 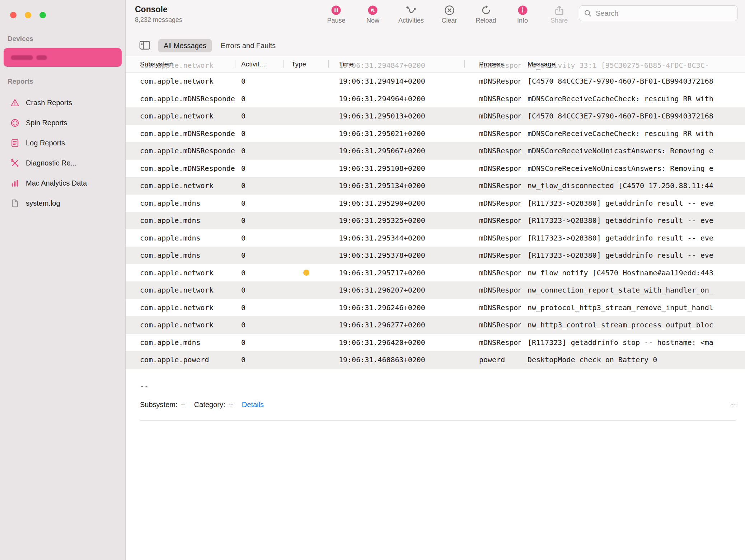 I want to click on log-row: com.apple.network019:06:31.296207+0200mD…, so click(x=435, y=290).